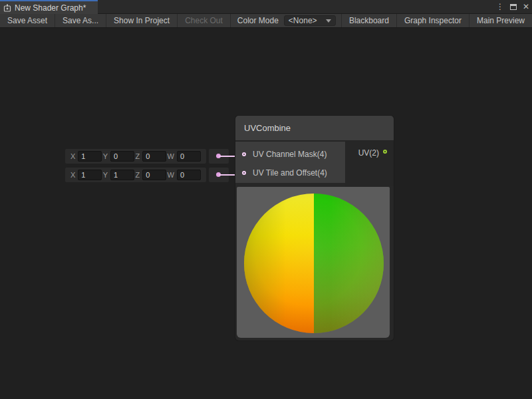 The height and width of the screenshot is (399, 532). Describe the element at coordinates (290, 173) in the screenshot. I see `input-port-label: UV Tile and Offset(4)` at that location.